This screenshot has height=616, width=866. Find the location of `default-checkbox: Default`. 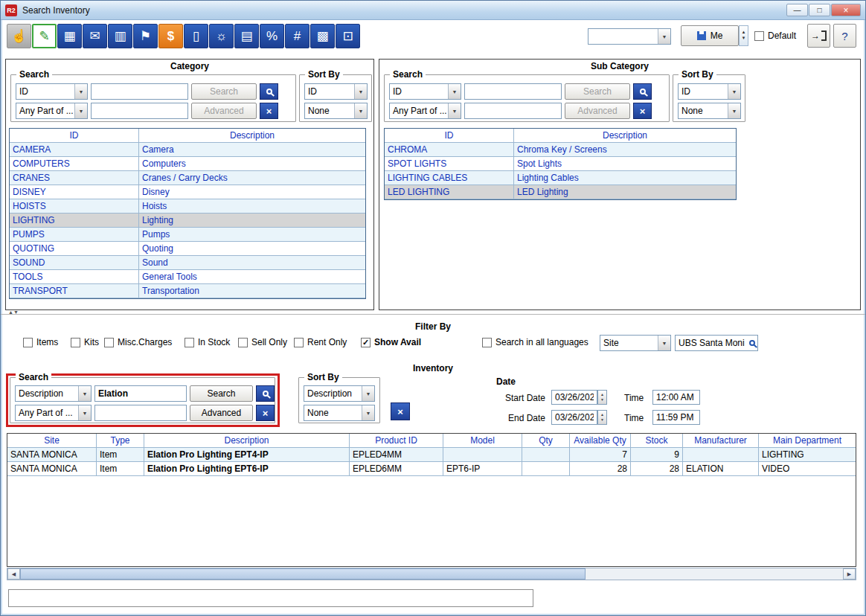

default-checkbox: Default is located at coordinates (775, 36).